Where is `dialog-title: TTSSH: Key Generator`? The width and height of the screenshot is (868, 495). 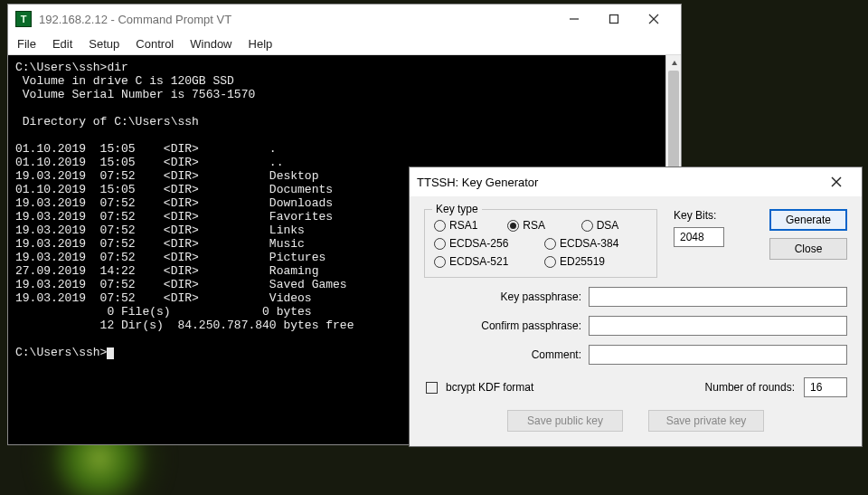 dialog-title: TTSSH: Key Generator is located at coordinates (618, 183).